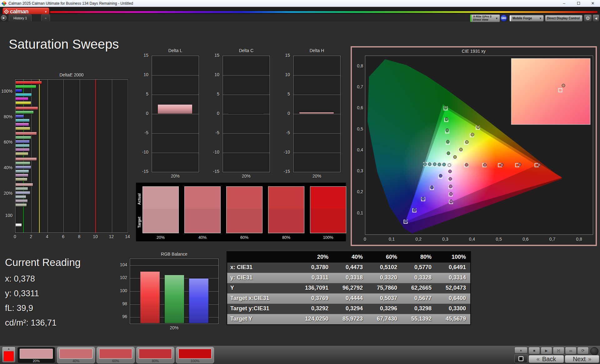 Image resolution: width=600 pixels, height=364 pixels. What do you see at coordinates (4, 18) in the screenshot?
I see `history-nav-button: ▶` at bounding box center [4, 18].